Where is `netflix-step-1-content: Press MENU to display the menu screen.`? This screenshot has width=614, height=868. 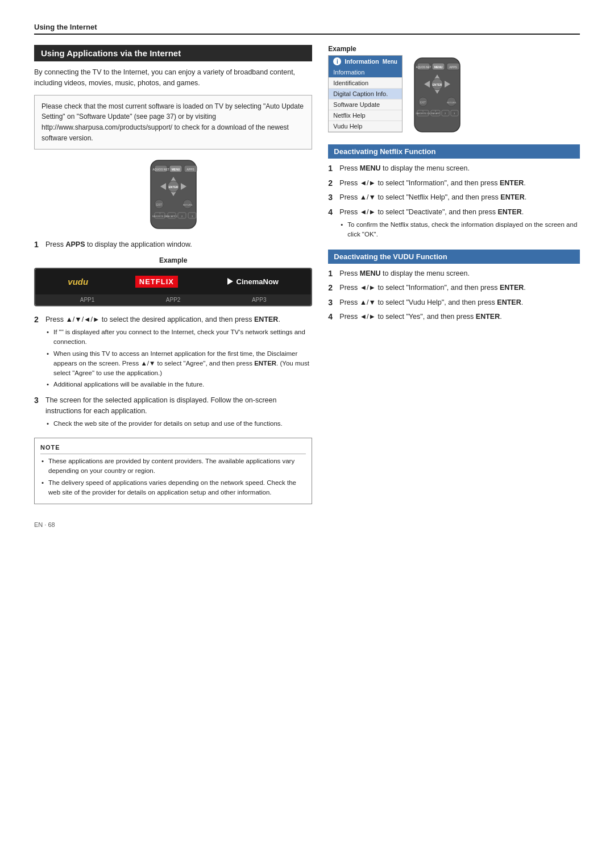 netflix-step-1-content: Press MENU to display the menu screen. is located at coordinates (459, 168).